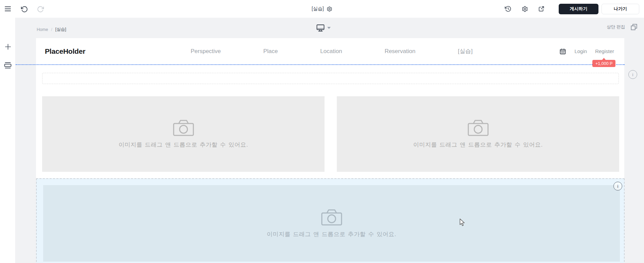 Image resolution: width=644 pixels, height=263 pixels. What do you see at coordinates (465, 51) in the screenshot?
I see `nav-item-silseup: [실습]` at bounding box center [465, 51].